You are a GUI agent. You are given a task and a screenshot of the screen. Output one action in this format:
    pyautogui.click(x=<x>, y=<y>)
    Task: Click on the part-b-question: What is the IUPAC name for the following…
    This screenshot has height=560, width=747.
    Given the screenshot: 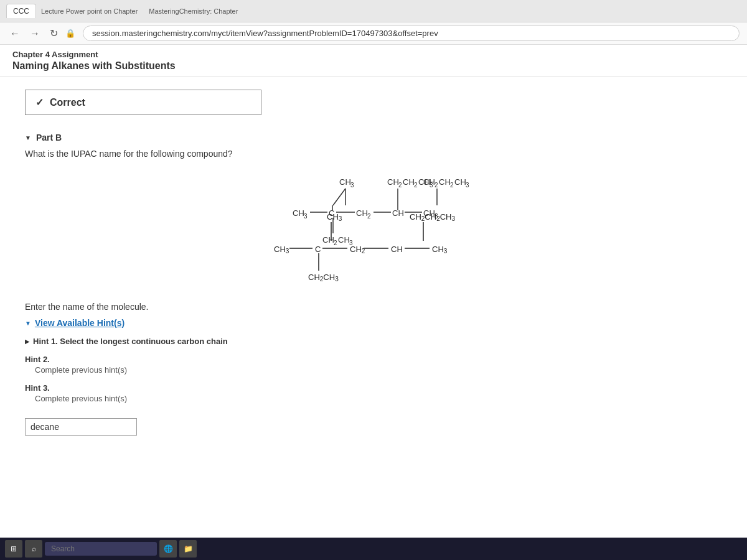 What is the action you would take?
    pyautogui.click(x=374, y=154)
    